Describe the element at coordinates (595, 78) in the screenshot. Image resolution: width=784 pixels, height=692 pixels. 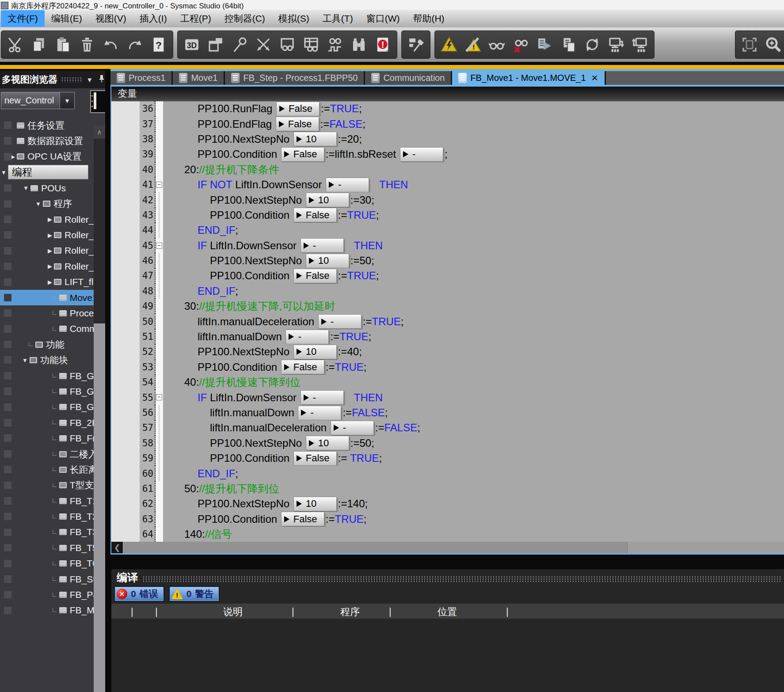
I see `close-icon: ✕` at that location.